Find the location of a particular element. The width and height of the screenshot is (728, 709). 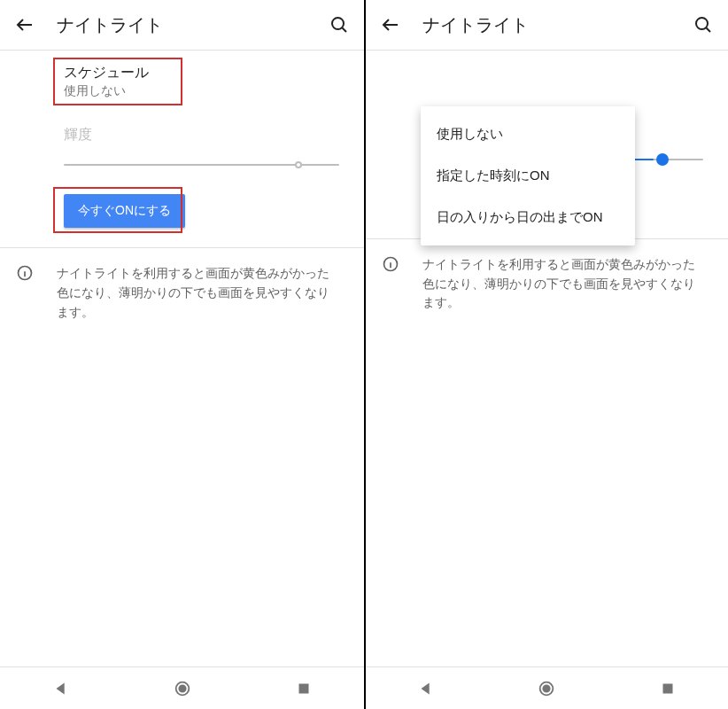

schedule-label: スケジュール is located at coordinates (182, 73).